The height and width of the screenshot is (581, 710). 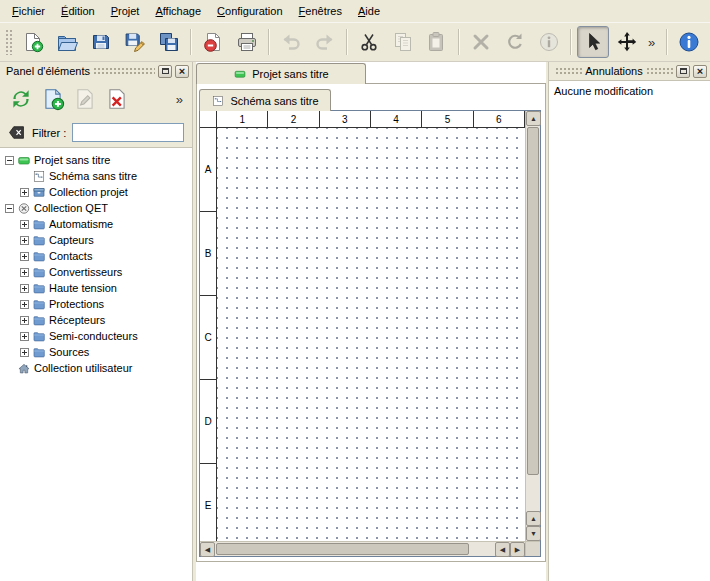 What do you see at coordinates (213, 42) in the screenshot?
I see `close-project-button` at bounding box center [213, 42].